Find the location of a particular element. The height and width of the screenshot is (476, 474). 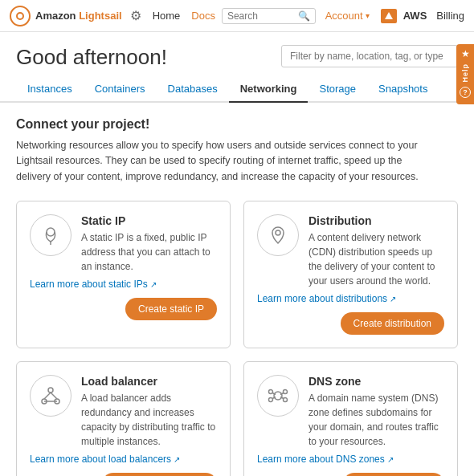

card-static-ip: Static IP A static IP is a fixed, public… is located at coordinates (124, 275).